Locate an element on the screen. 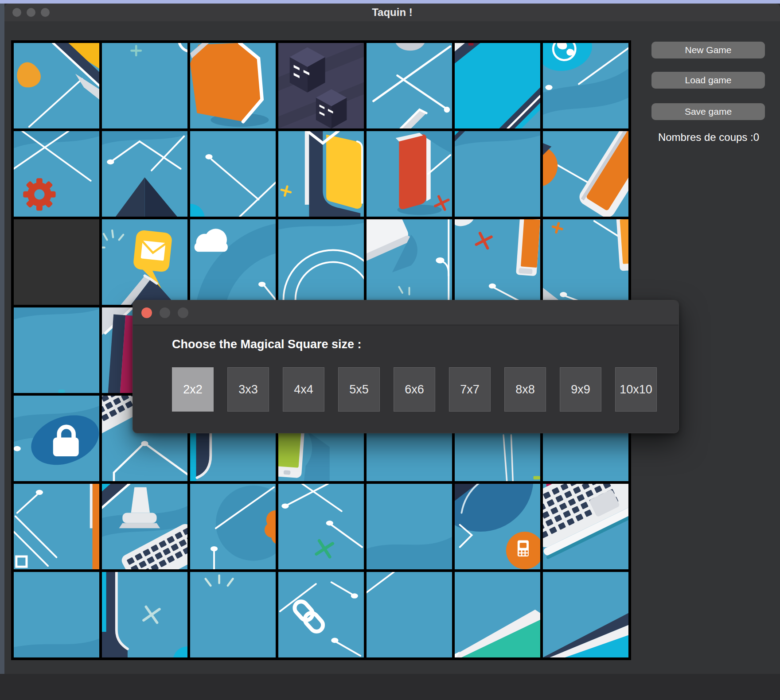 This screenshot has width=780, height=700. load-game-button: Load game is located at coordinates (708, 80).